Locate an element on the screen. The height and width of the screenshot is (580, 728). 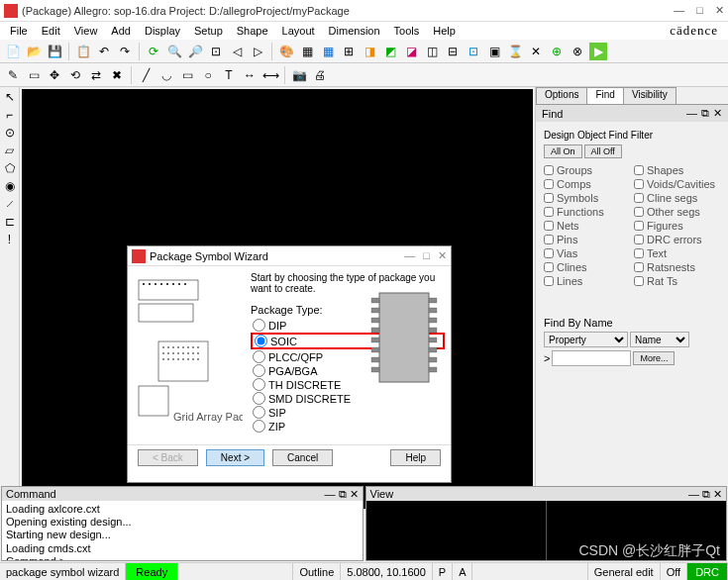
measure-icon: ⟷ is located at coordinates (270, 75).